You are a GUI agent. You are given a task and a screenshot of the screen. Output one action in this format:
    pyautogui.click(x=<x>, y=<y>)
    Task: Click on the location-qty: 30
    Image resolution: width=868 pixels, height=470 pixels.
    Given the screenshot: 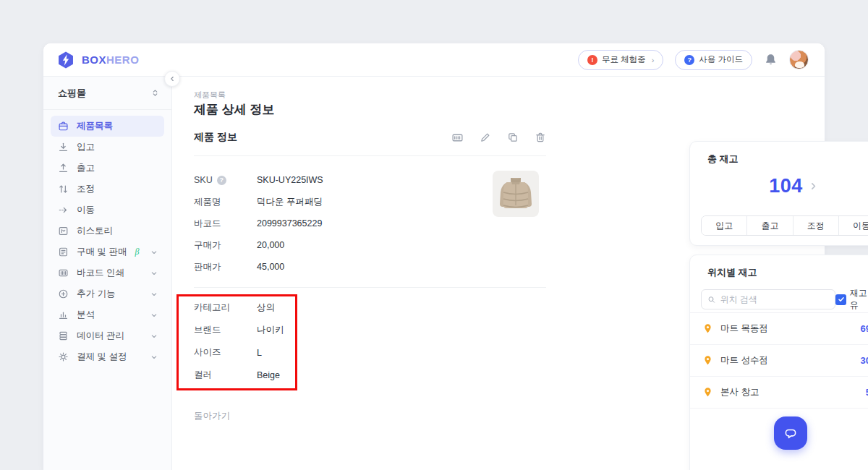 What is the action you would take?
    pyautogui.click(x=864, y=360)
    